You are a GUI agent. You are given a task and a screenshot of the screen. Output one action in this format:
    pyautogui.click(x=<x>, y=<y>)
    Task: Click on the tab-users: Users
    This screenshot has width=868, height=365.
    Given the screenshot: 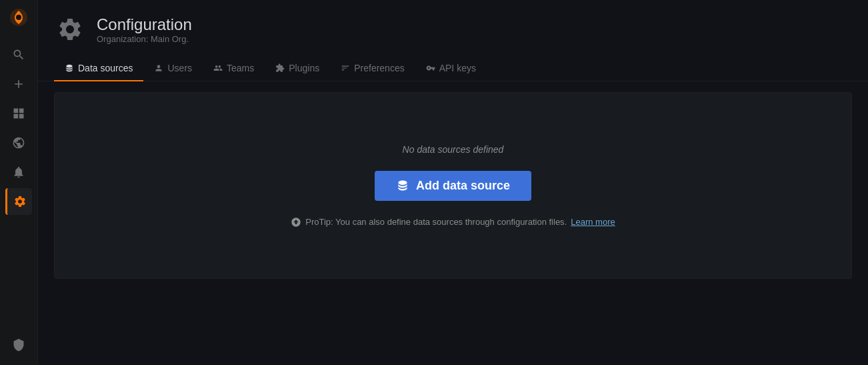 What is the action you would take?
    pyautogui.click(x=173, y=69)
    